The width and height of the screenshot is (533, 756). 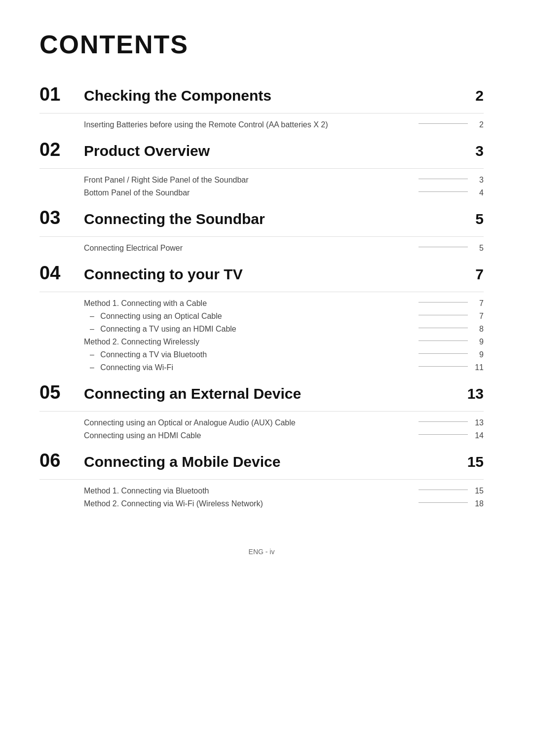 What do you see at coordinates (262, 273) in the screenshot?
I see `section-header-04: 04Connecting to your TV7` at bounding box center [262, 273].